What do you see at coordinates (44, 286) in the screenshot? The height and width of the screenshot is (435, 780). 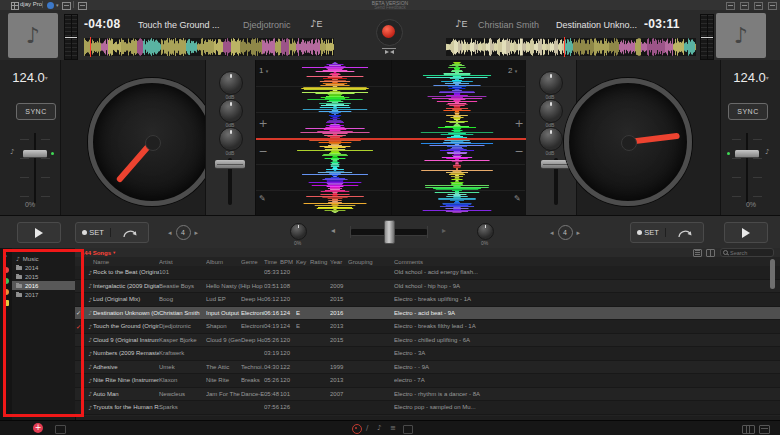 I see `sidebar-item-2016: 2016` at bounding box center [44, 286].